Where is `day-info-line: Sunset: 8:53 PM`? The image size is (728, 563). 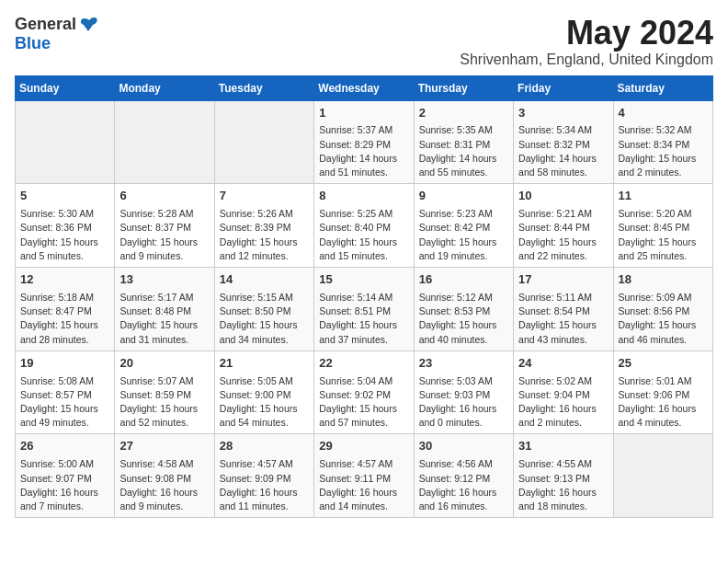
day-info-line: Sunset: 8:53 PM is located at coordinates (463, 311).